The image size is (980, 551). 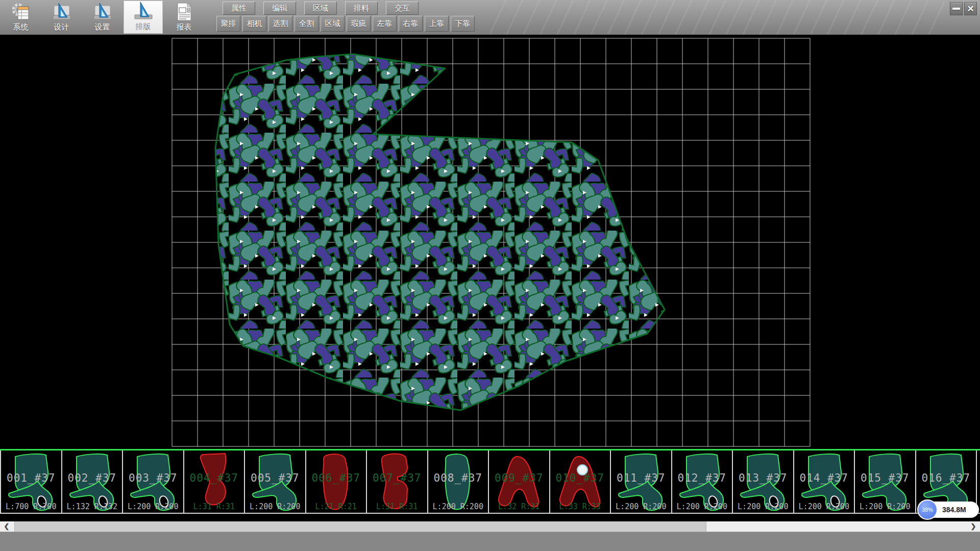 What do you see at coordinates (184, 11) in the screenshot?
I see `report-doc-icon` at bounding box center [184, 11].